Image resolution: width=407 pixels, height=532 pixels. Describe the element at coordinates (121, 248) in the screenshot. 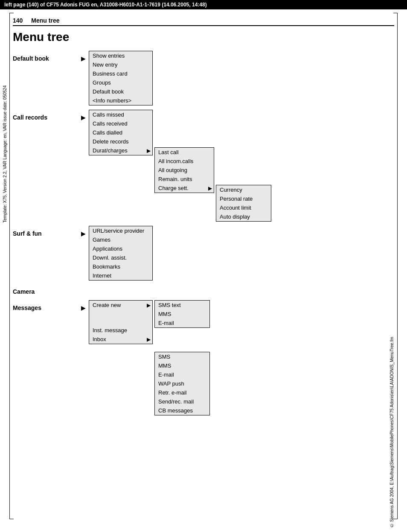

I see `item-applications: Applications` at that location.